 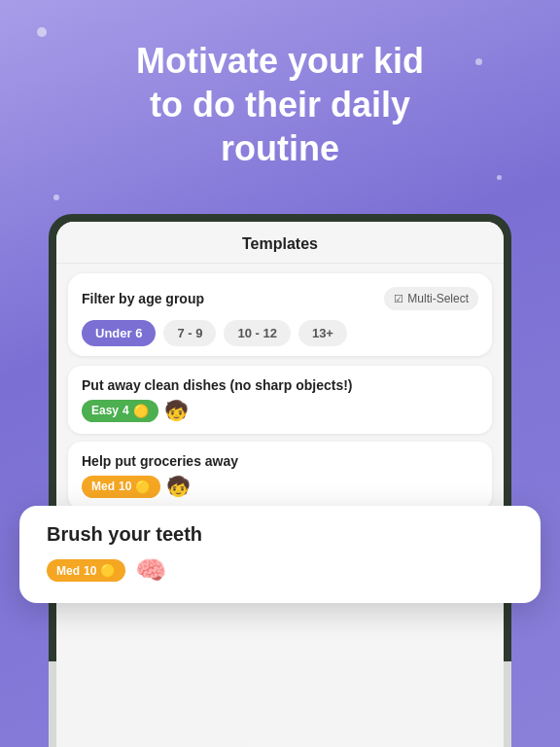 What do you see at coordinates (280, 333) in the screenshot?
I see `age-filter-buttons: Under 6 7 - 9 10 - 12 13+` at bounding box center [280, 333].